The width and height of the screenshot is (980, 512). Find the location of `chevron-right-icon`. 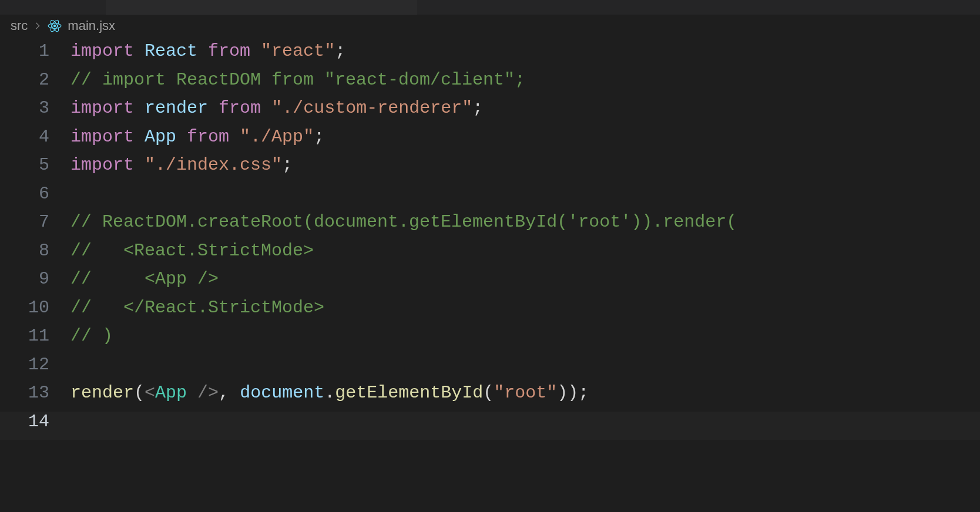

chevron-right-icon is located at coordinates (38, 26).